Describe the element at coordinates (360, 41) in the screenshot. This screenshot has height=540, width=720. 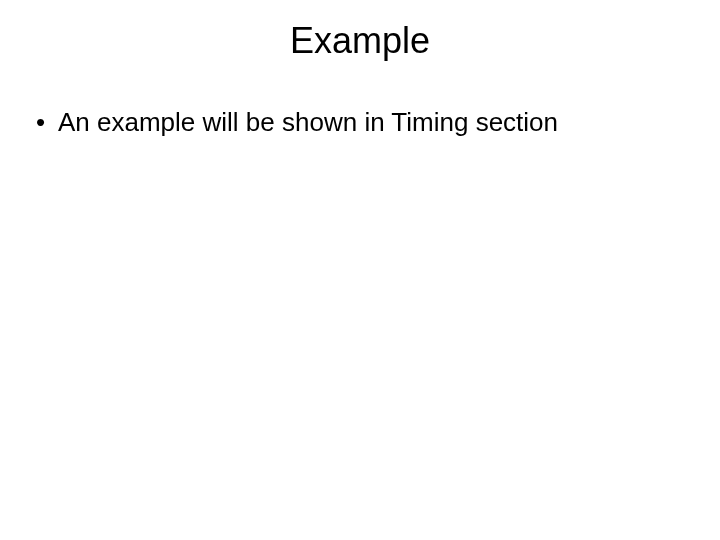
I see `slide-title: Example` at that location.